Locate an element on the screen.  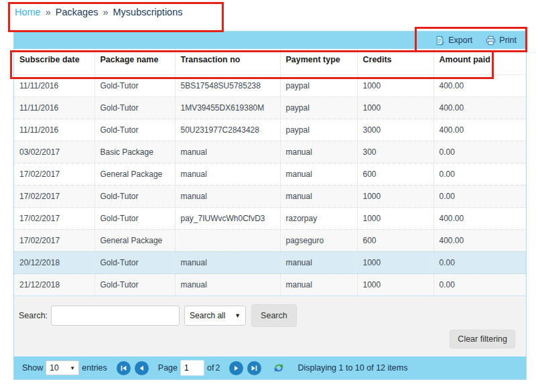
table-cell: 600 is located at coordinates (395, 240).